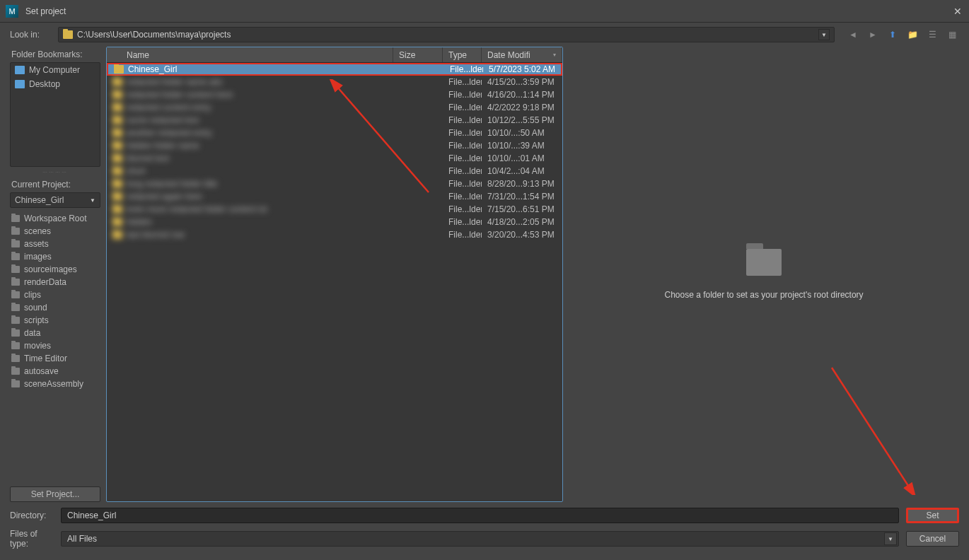 The height and width of the screenshot is (560, 969). What do you see at coordinates (55, 494) in the screenshot?
I see `set-project-button: Set Project...` at bounding box center [55, 494].